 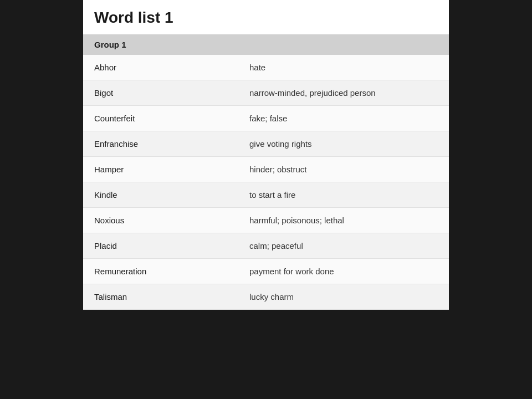 What do you see at coordinates (344, 221) in the screenshot?
I see `definition-cell: harmful; poisonous; lethal` at bounding box center [344, 221].